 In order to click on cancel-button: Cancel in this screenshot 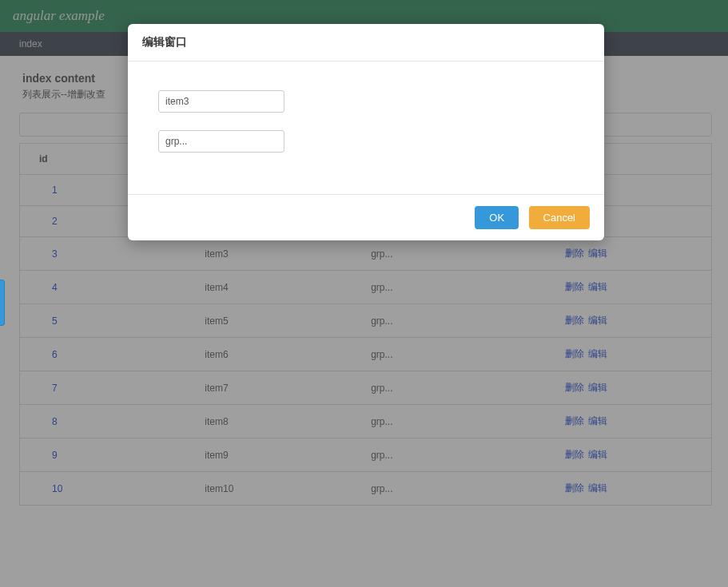, I will do `click(559, 217)`.